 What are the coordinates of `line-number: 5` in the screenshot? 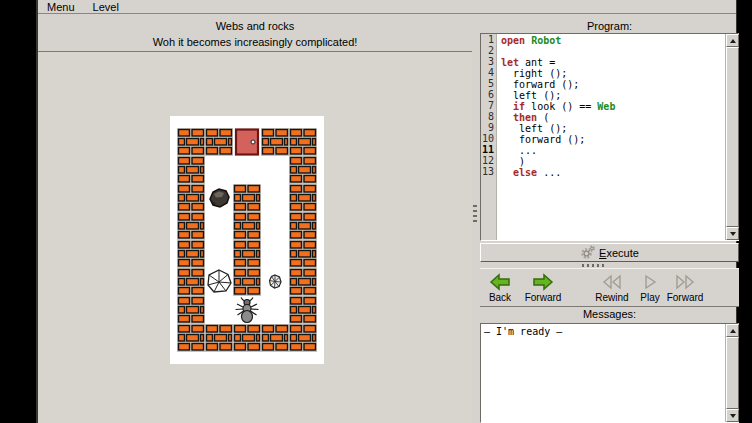 It's located at (488, 84).